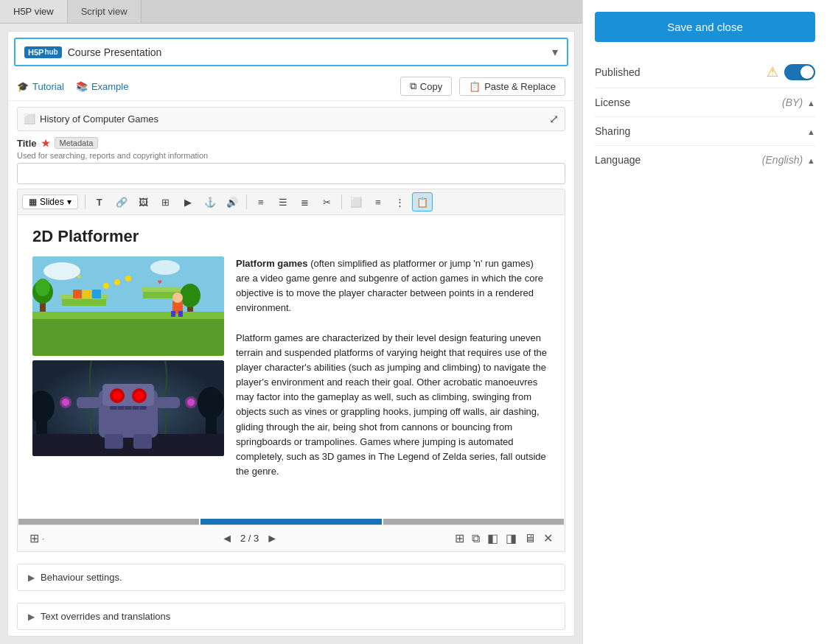 Image resolution: width=827 pixels, height=644 pixels. I want to click on expand-icon: ⤢, so click(554, 119).